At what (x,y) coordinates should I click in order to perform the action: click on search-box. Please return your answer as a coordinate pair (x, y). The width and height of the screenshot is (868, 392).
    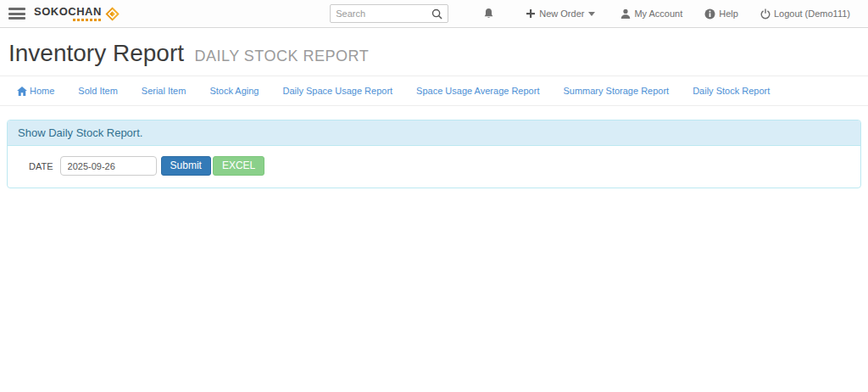
    Looking at the image, I should click on (389, 14).